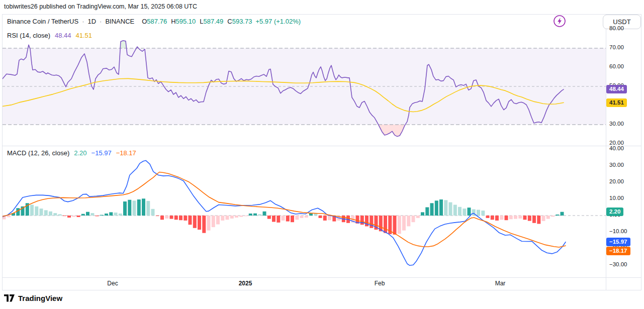  What do you see at coordinates (618, 242) in the screenshot?
I see `indicator-value-badge: −15.97` at bounding box center [618, 242].